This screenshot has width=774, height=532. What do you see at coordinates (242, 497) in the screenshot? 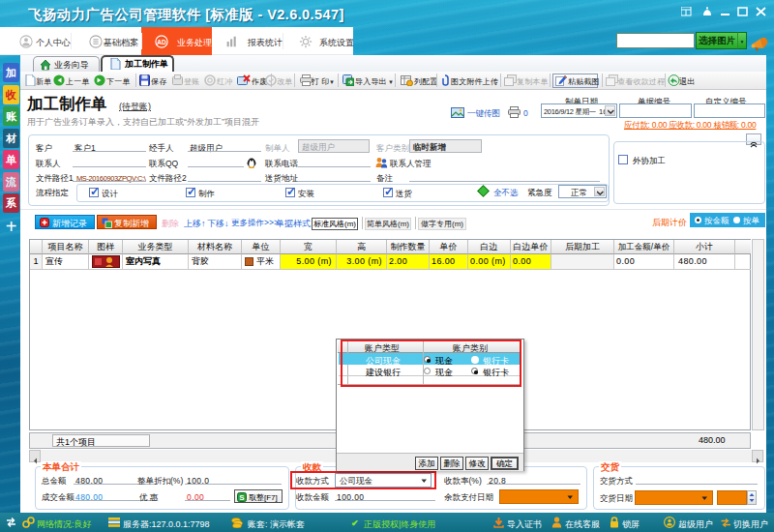
I see `svg-text: S` at bounding box center [242, 497].